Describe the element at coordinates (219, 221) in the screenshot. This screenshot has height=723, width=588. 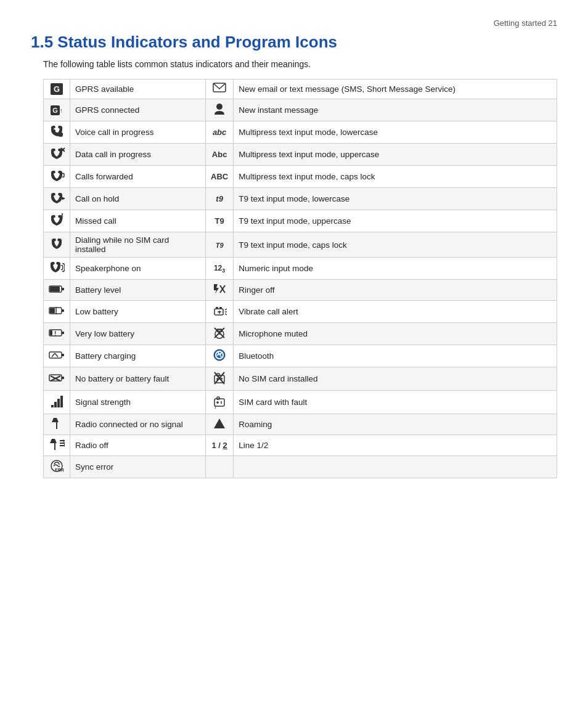
I see `right-icon: T9` at that location.